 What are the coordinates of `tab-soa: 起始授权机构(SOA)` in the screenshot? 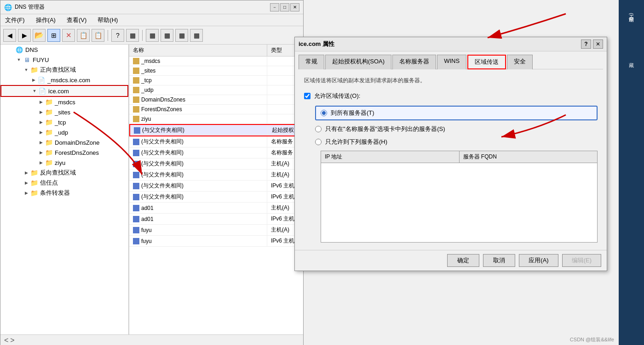 It's located at (358, 62).